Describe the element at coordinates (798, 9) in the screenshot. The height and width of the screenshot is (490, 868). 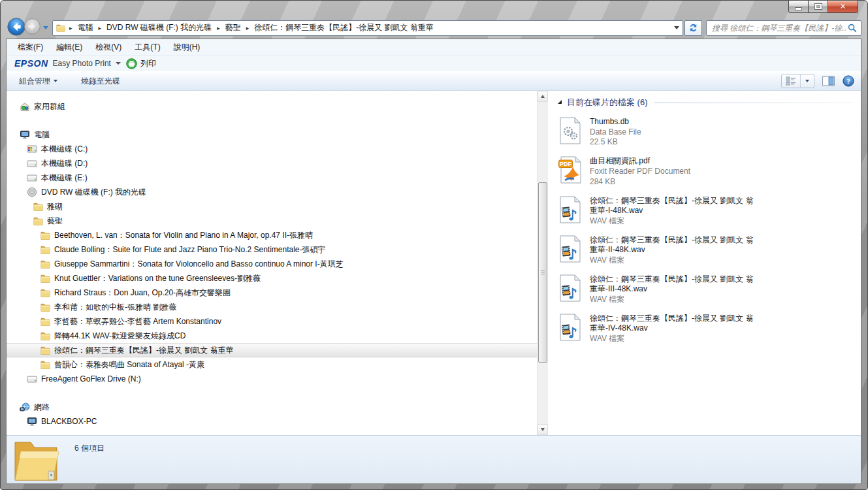
I see `minimize-icon` at that location.